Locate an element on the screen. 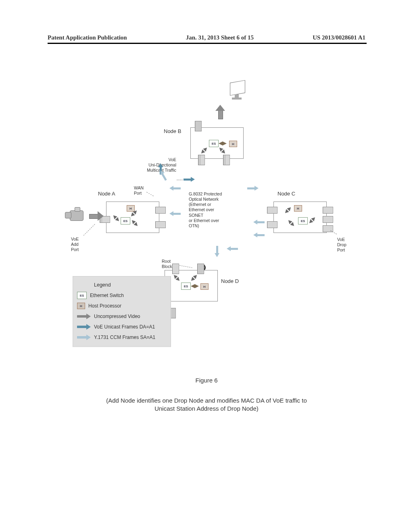  node-d-label: Node D is located at coordinates (230, 281).